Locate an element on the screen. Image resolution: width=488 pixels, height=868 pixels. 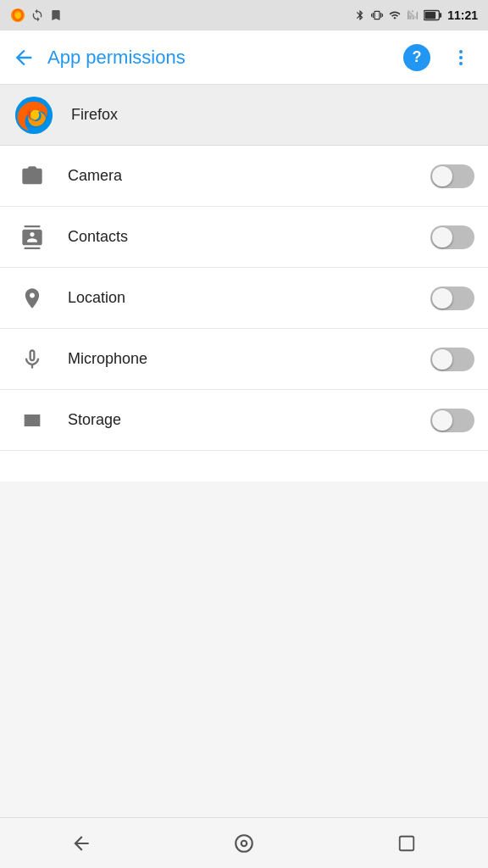
wifi-icon is located at coordinates (395, 15).